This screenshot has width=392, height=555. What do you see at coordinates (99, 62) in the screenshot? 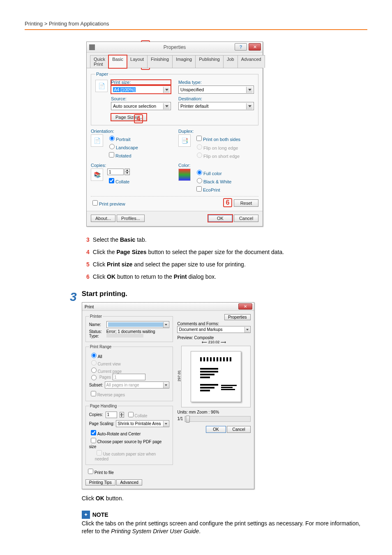
I see `tab-quick-print: Quick Print` at bounding box center [99, 62].